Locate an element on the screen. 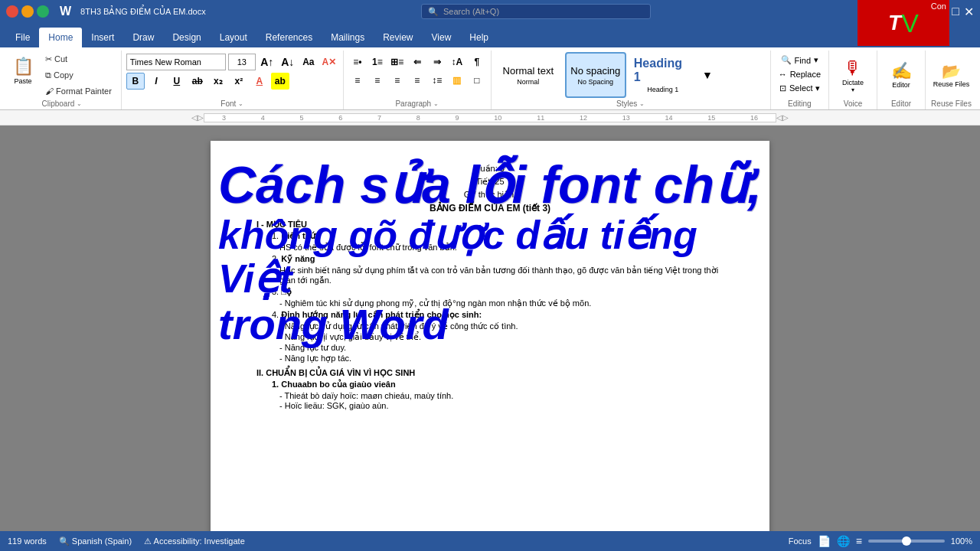  cut-button: ✂ Cut is located at coordinates (78, 60).